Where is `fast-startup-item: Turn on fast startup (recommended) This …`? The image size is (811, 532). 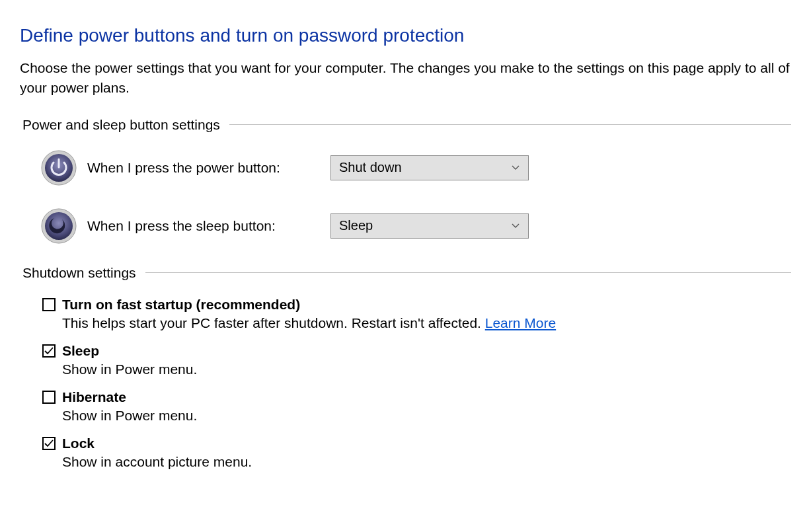 fast-startup-item: Turn on fast startup (recommended) This … is located at coordinates (416, 314).